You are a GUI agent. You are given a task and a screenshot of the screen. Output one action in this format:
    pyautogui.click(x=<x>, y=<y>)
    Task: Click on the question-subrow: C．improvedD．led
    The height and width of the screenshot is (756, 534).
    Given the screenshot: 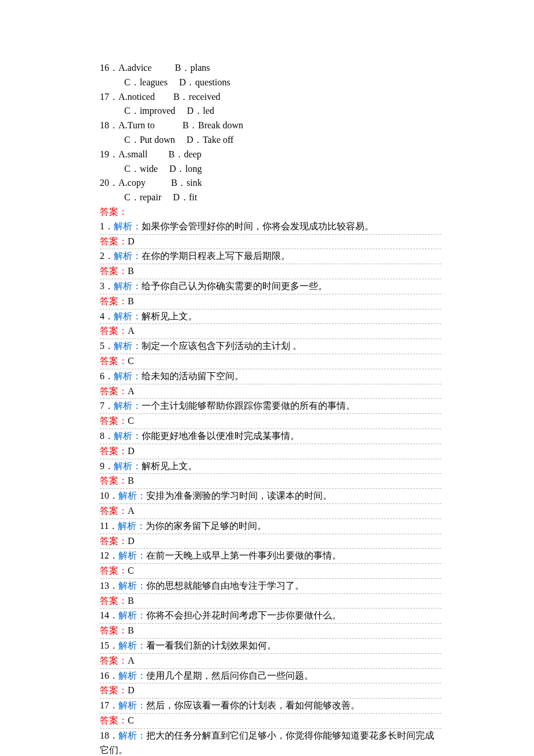 What is the action you would take?
    pyautogui.click(x=270, y=111)
    